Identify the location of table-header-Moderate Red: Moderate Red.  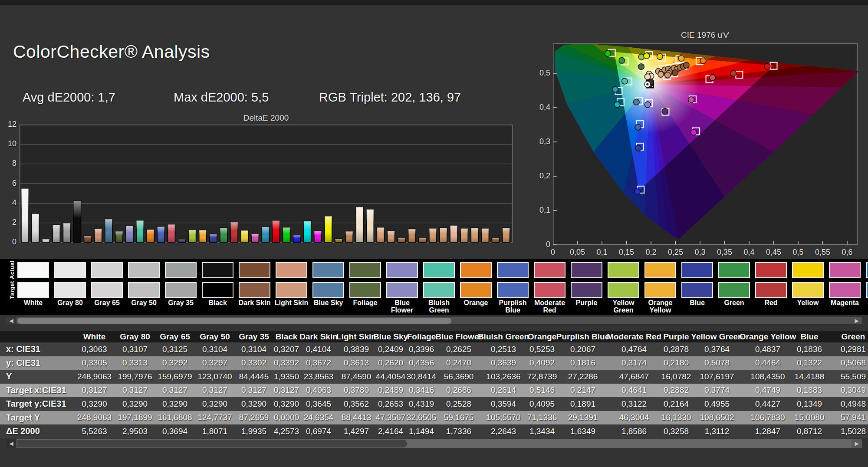
(634, 337).